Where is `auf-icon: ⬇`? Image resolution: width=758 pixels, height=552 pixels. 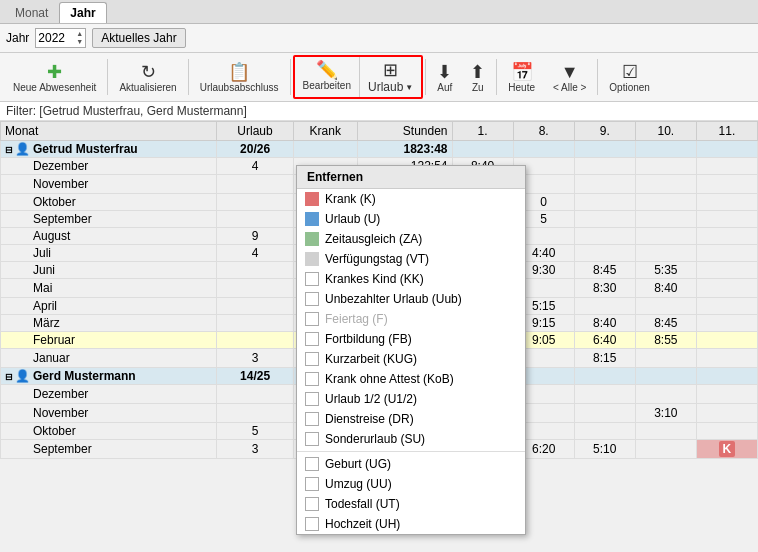
auf-icon: ⬇ is located at coordinates (444, 72).